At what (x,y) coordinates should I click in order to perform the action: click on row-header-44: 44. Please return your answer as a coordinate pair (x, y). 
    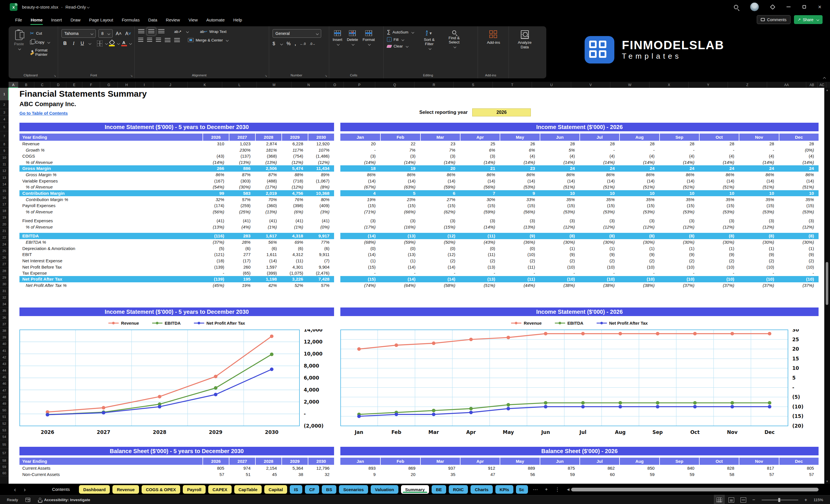
    Looking at the image, I should click on (4, 371).